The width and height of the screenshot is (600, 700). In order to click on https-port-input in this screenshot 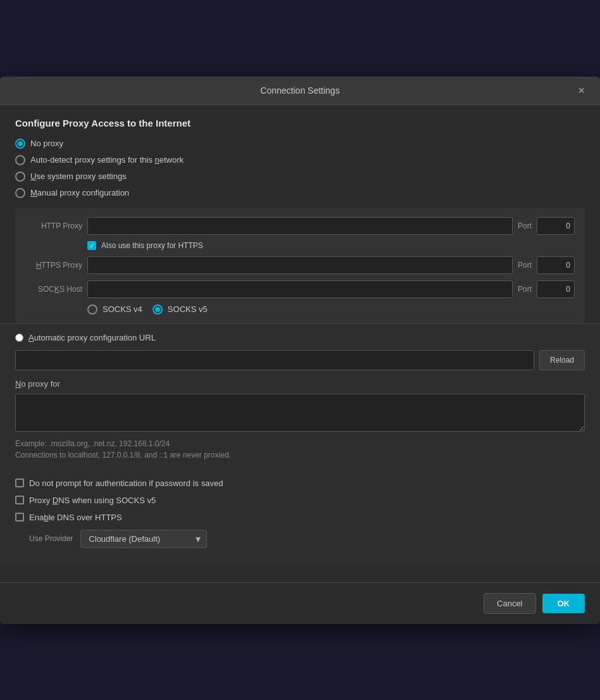, I will do `click(556, 265)`.